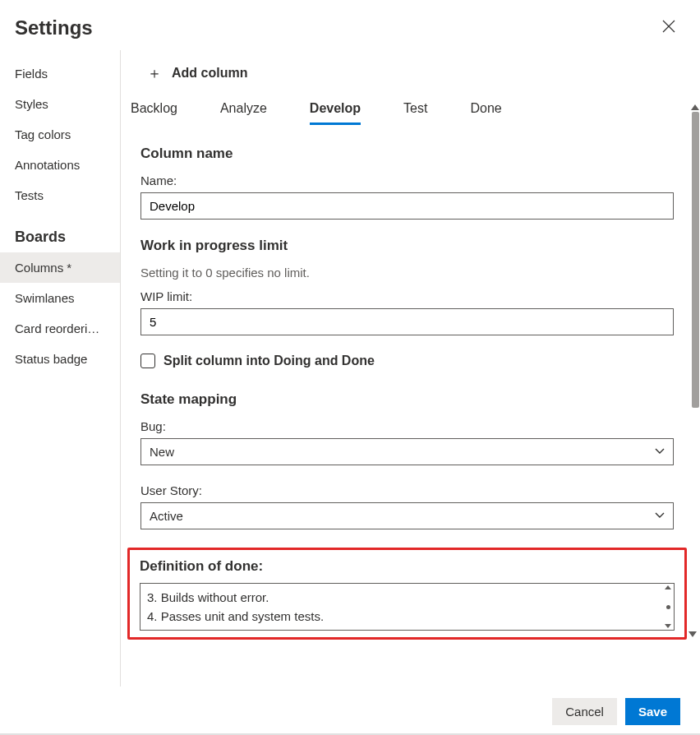 This screenshot has height=735, width=700. Describe the element at coordinates (668, 607) in the screenshot. I see `dod-scrollbar` at that location.